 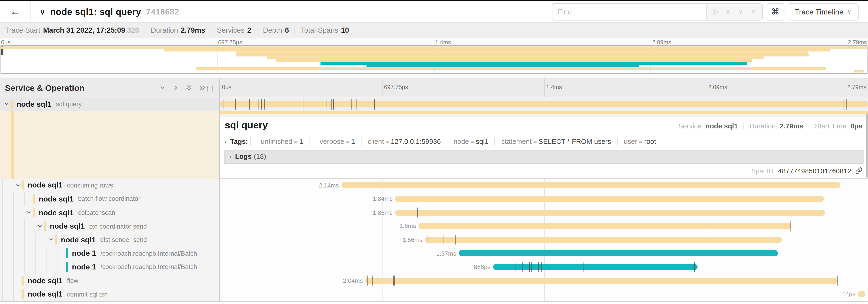 I want to click on span-bar-row: 1.37ms, so click(x=544, y=253).